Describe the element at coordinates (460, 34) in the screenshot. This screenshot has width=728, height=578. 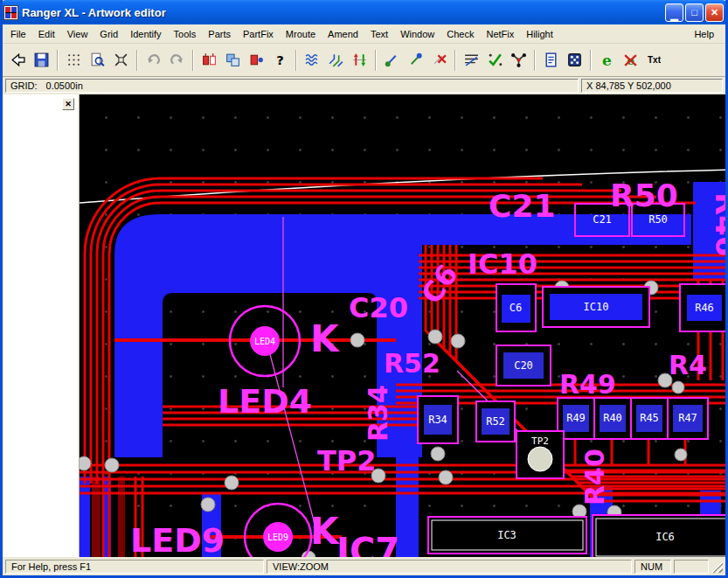
I see `menu-check: Check` at that location.